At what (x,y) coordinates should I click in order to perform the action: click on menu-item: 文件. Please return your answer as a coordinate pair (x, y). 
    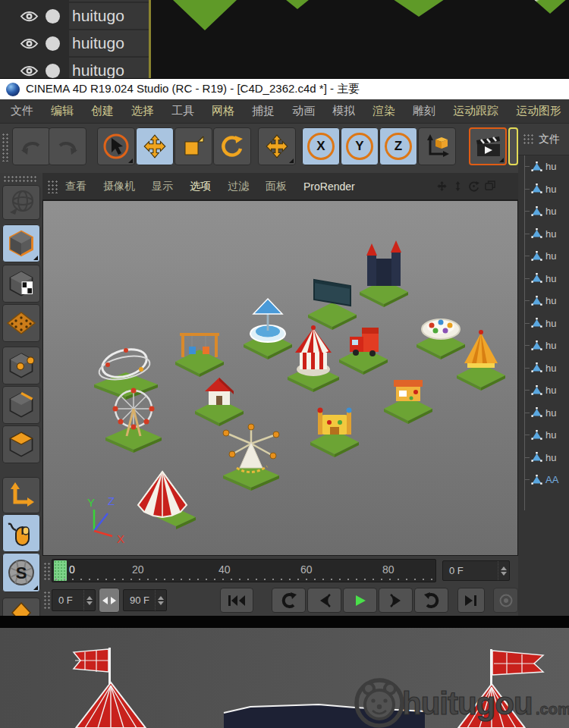
    Looking at the image, I should click on (22, 111).